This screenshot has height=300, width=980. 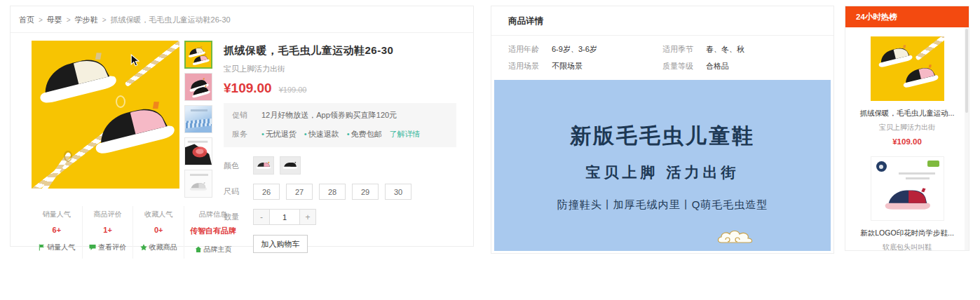 I want to click on stat-label: 商品评价, so click(x=108, y=214).